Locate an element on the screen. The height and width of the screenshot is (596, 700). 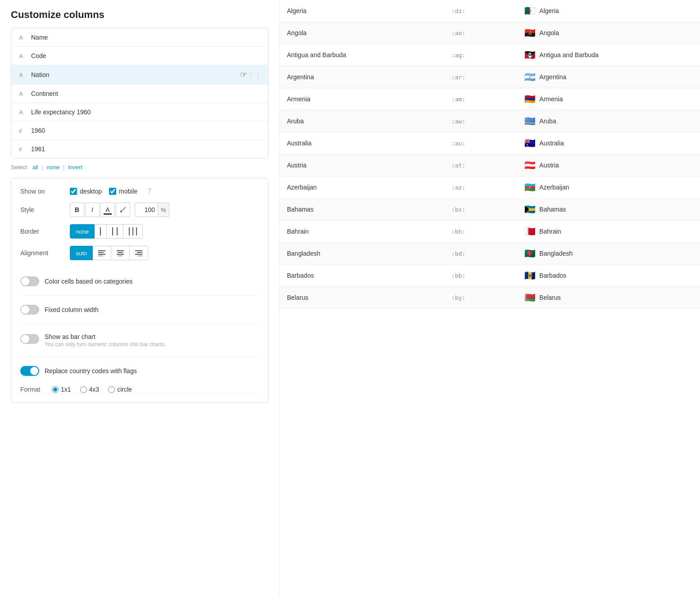
col-name-y1961: 1961 is located at coordinates (146, 149).